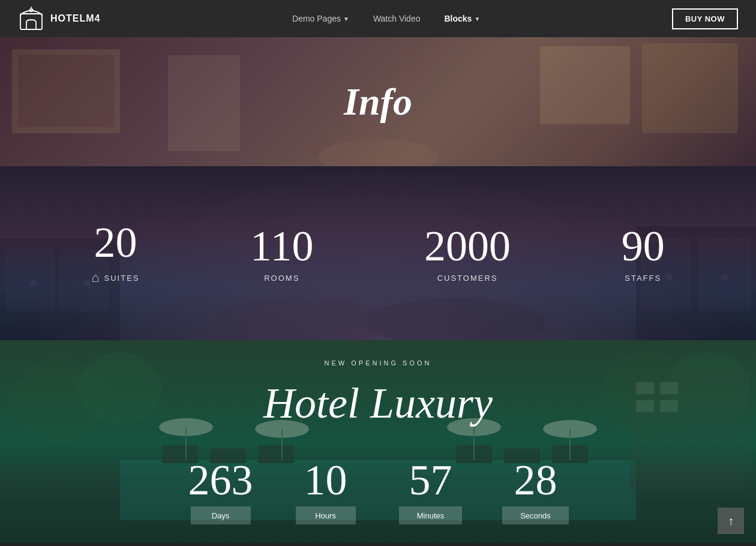 This screenshot has height=546, width=756. Describe the element at coordinates (397, 19) in the screenshot. I see `nav-watch-video: Watch Video` at that location.